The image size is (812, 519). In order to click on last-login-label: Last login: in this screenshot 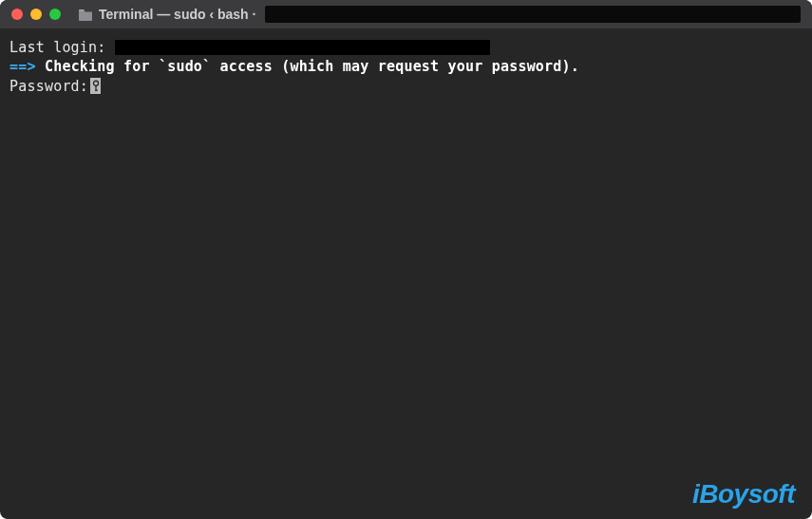, I will do `click(58, 47)`.